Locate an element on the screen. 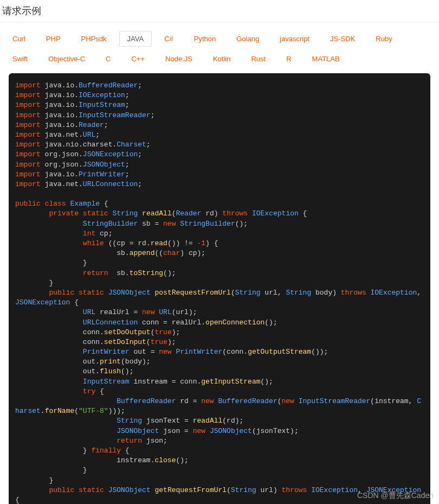 The height and width of the screenshot is (504, 439). language-tabs: CurlPHPPHPsdkJAVAC#PythonGolangjavascrip… is located at coordinates (220, 51).